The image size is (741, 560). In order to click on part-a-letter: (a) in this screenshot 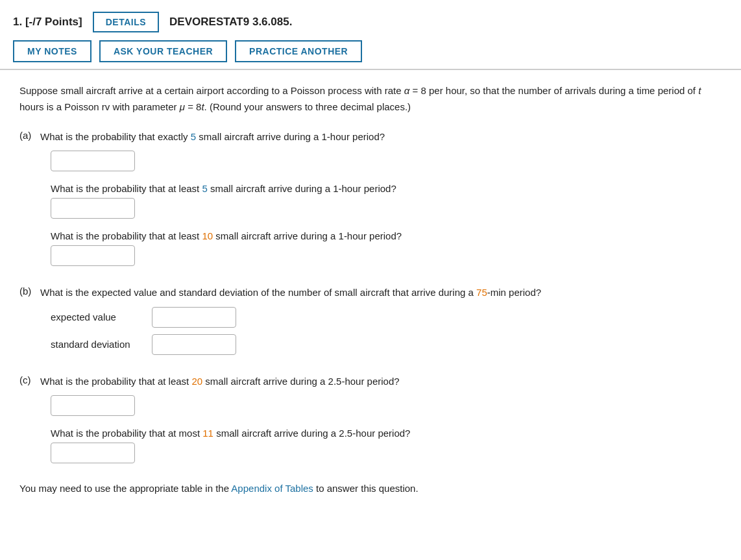, I will do `click(27, 135)`.